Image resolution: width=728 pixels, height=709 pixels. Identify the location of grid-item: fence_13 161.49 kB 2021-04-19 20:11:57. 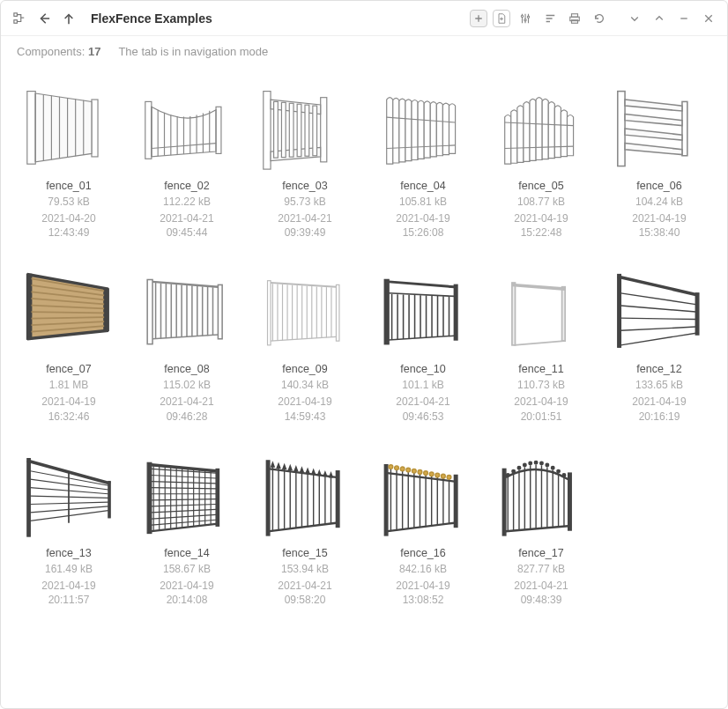
(69, 522).